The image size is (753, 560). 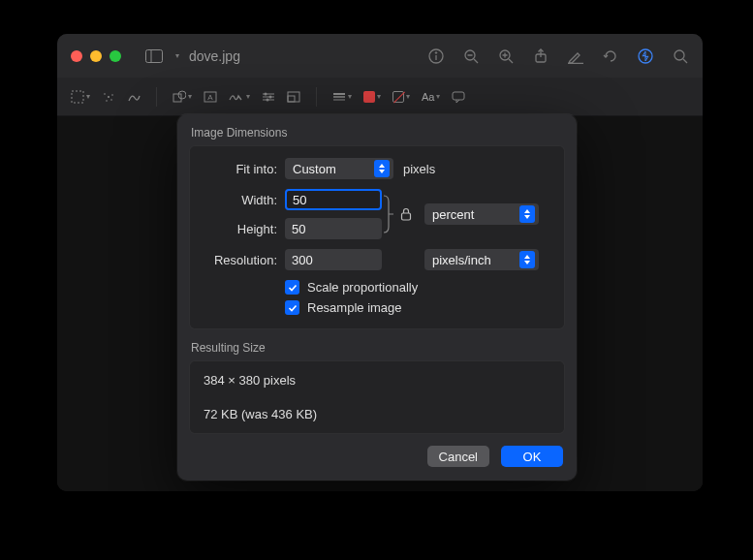 I want to click on svg-text: A, so click(x=210, y=97).